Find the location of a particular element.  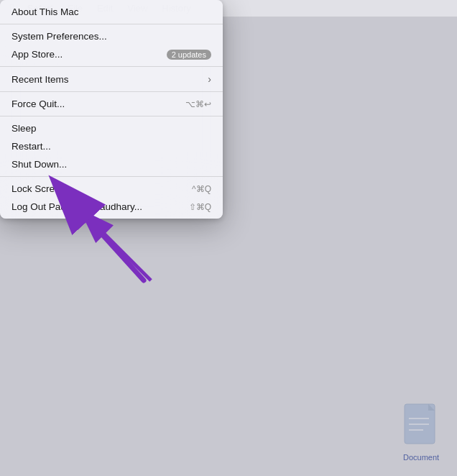

menu-item-recent-items-label: Recent Items is located at coordinates (40, 79).